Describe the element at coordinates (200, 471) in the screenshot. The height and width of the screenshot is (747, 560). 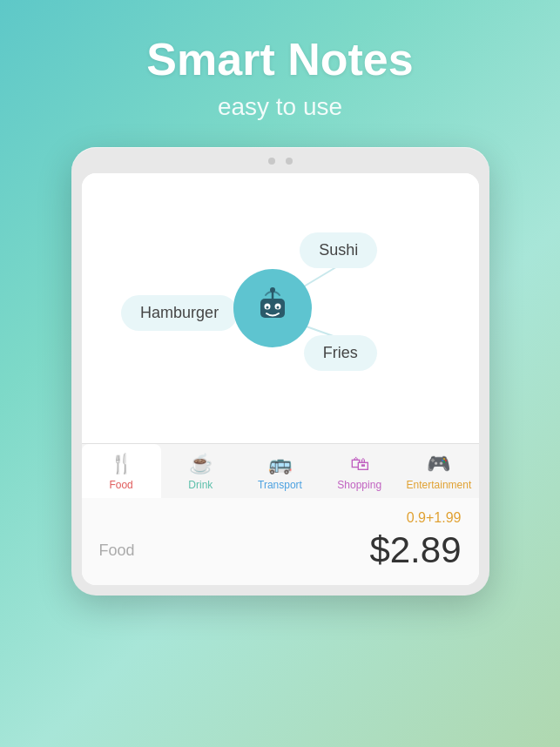
I see `tab-drink: ☕ Drink` at that location.